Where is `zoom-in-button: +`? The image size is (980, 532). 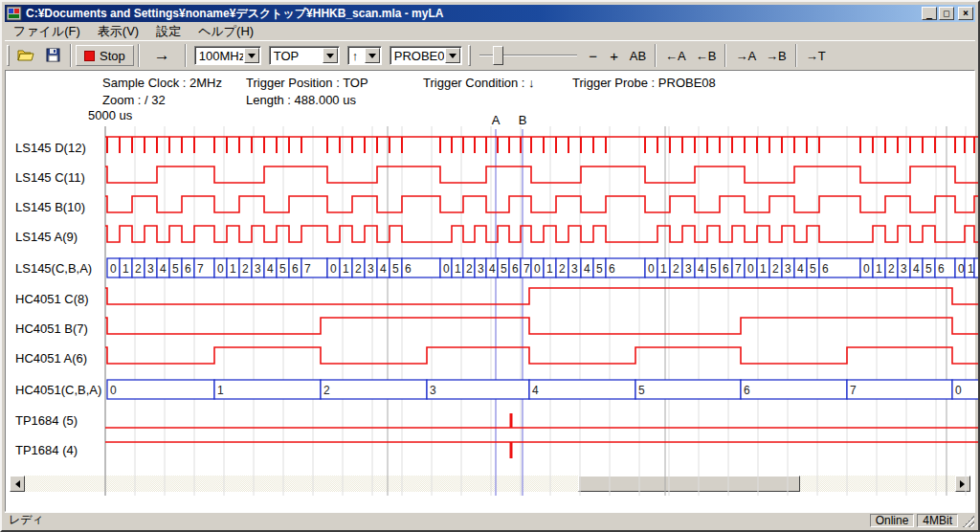 zoom-in-button: + is located at coordinates (614, 55).